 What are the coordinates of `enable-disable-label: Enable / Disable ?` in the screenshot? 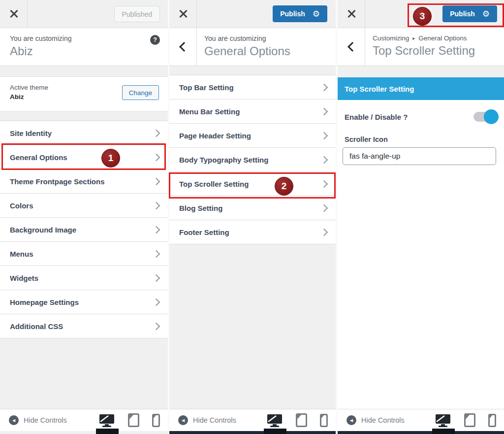 It's located at (376, 117).